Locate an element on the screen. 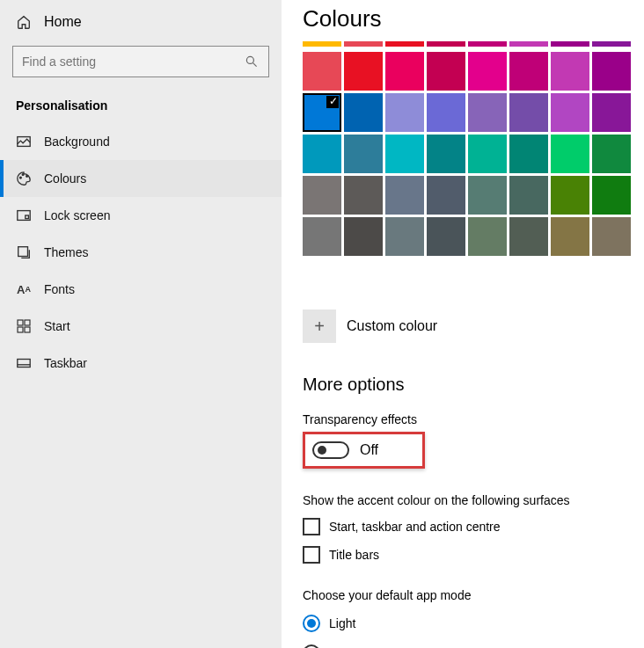 This screenshot has height=648, width=644. transparency-toggle is located at coordinates (331, 450).